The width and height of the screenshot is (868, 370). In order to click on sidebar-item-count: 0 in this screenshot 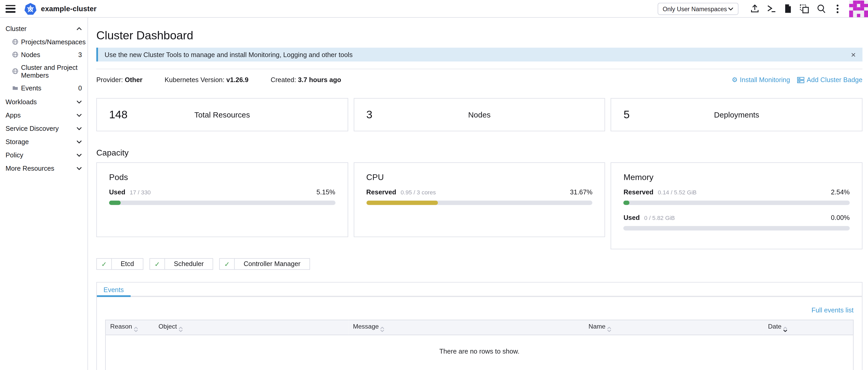, I will do `click(80, 88)`.